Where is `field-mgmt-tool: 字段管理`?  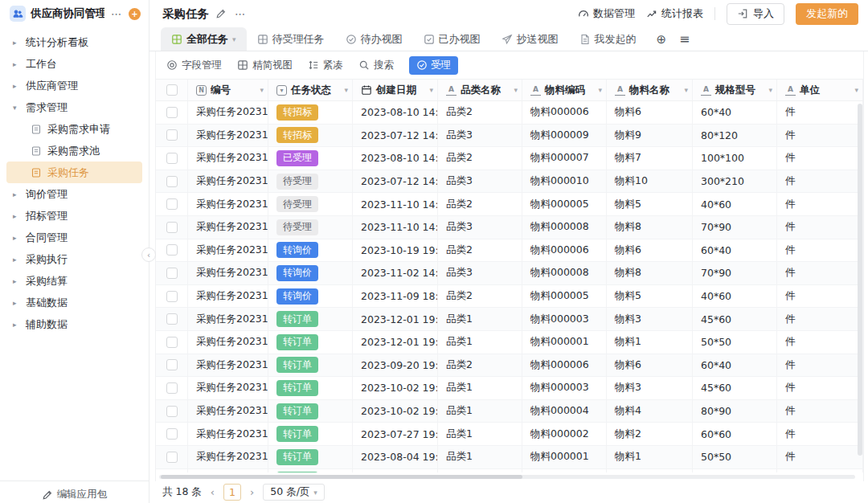
field-mgmt-tool: 字段管理 is located at coordinates (194, 66).